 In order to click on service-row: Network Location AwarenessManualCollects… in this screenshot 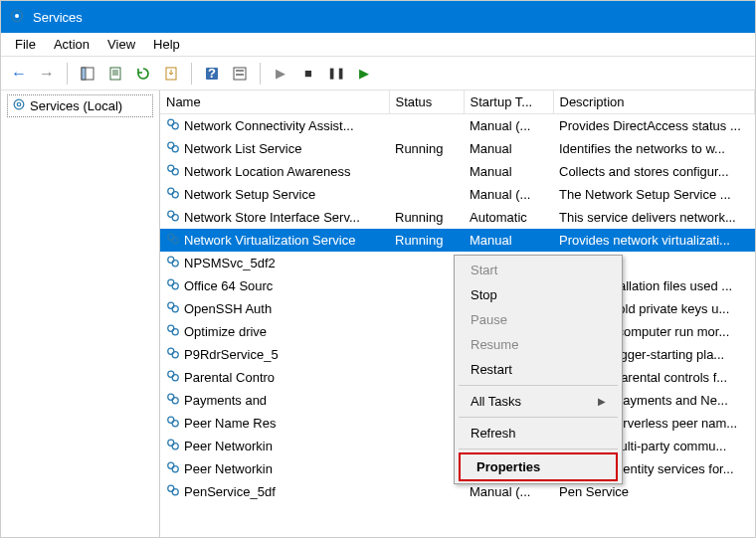, I will do `click(458, 171)`.